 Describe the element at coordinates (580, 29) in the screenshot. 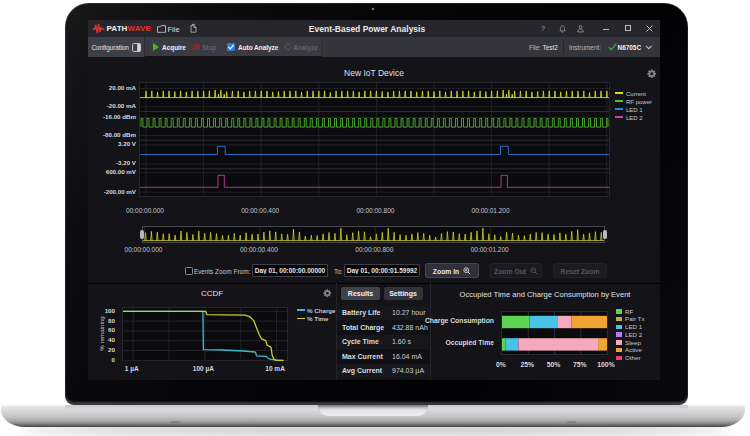

I see `user-icon` at that location.